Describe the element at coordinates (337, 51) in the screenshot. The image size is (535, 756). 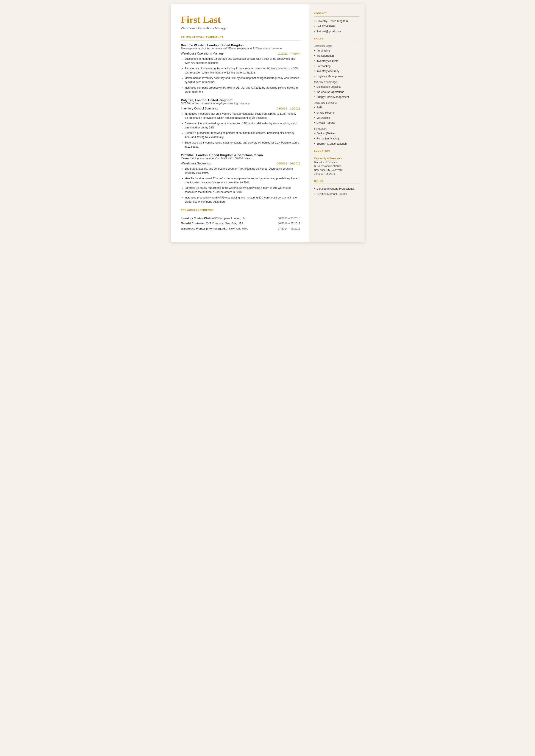
I see `skill-purchasing: Purchasing` at that location.